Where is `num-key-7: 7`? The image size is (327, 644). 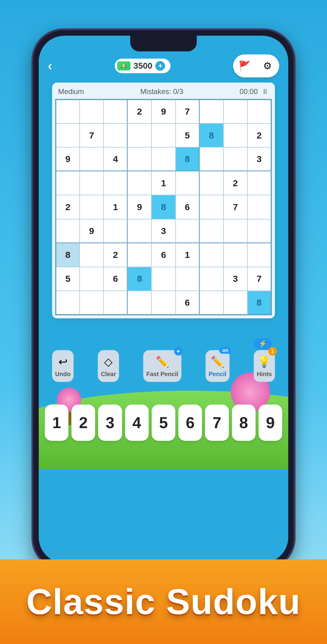 num-key-7: 7 is located at coordinates (217, 423).